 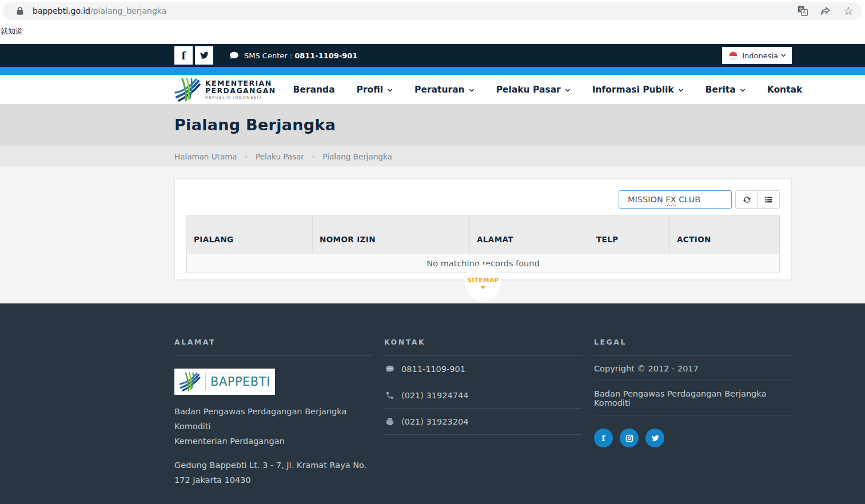 I want to click on footer-alamat-heading: ALAMAT, so click(x=273, y=347).